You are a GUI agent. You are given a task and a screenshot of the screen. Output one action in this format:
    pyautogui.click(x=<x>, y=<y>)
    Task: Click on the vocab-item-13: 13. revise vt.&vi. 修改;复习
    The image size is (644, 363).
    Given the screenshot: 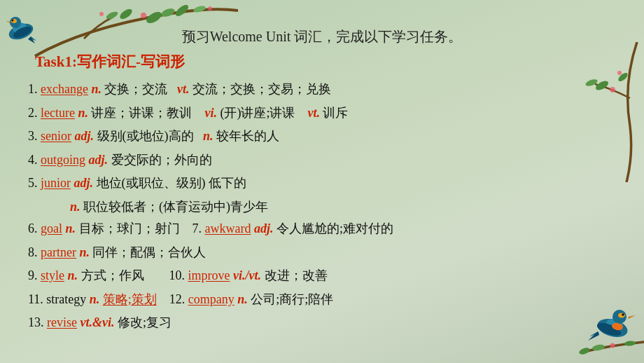 What is the action you would take?
    pyautogui.click(x=322, y=323)
    